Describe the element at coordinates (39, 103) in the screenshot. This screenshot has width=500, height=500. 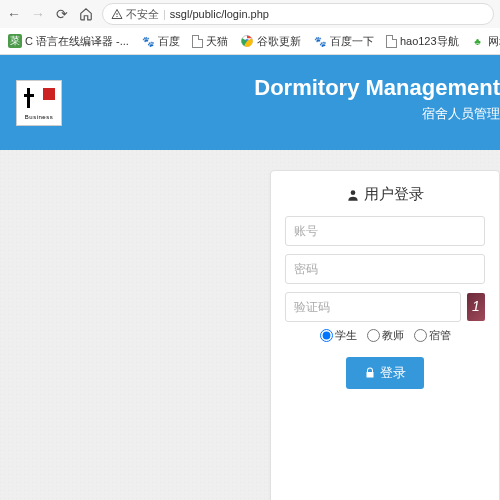
I see `logo: Business` at that location.